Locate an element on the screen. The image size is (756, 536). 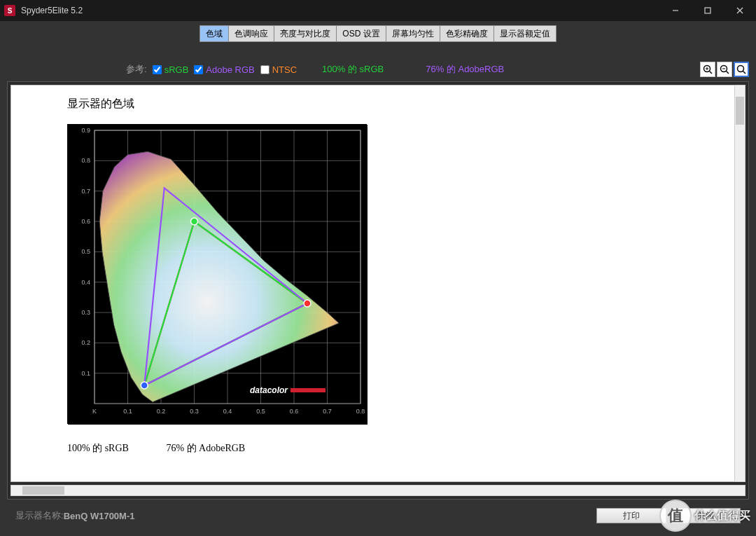
tab-2: 亮度与对比度 is located at coordinates (305, 34).